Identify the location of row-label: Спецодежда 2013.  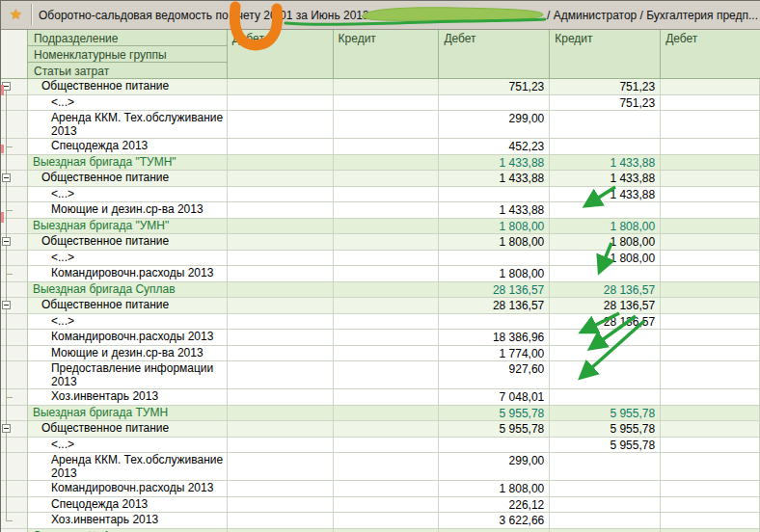
(127, 146).